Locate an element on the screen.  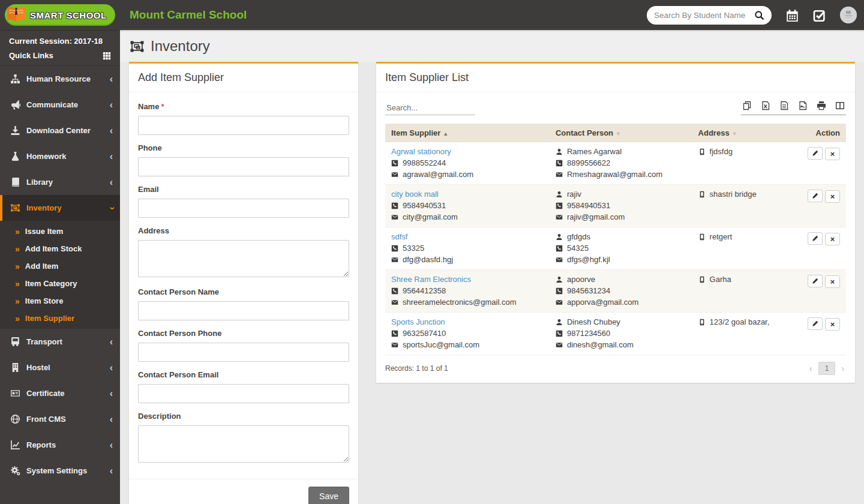
description-textarea is located at coordinates (244, 444).